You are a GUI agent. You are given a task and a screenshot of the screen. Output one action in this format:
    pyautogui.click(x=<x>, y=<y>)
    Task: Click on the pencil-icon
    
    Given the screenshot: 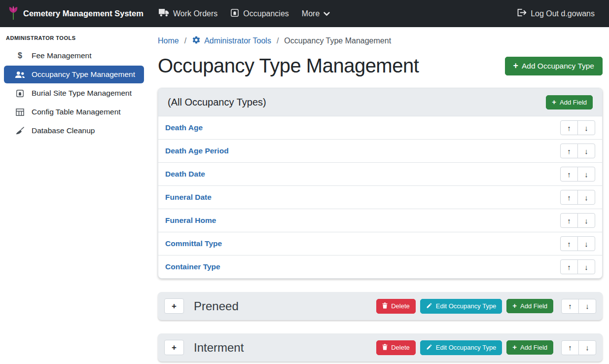 What is the action you would take?
    pyautogui.click(x=429, y=306)
    